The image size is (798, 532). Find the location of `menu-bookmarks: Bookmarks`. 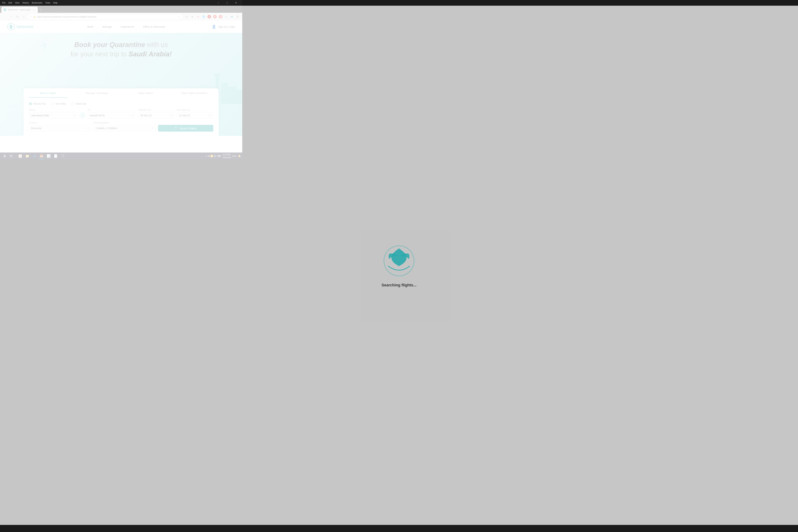

menu-bookmarks: Bookmarks is located at coordinates (37, 3).